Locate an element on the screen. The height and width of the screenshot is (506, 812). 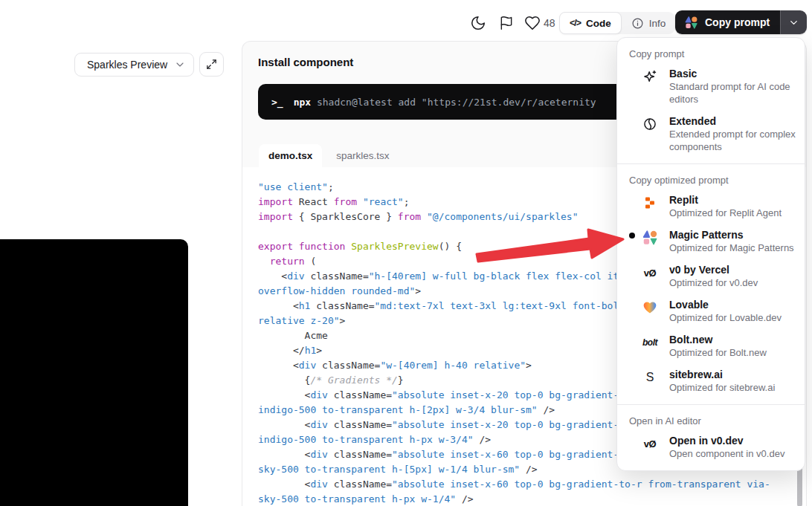
menu-item-basic: BasicStandard prompt for AI code editors is located at coordinates (711, 86).